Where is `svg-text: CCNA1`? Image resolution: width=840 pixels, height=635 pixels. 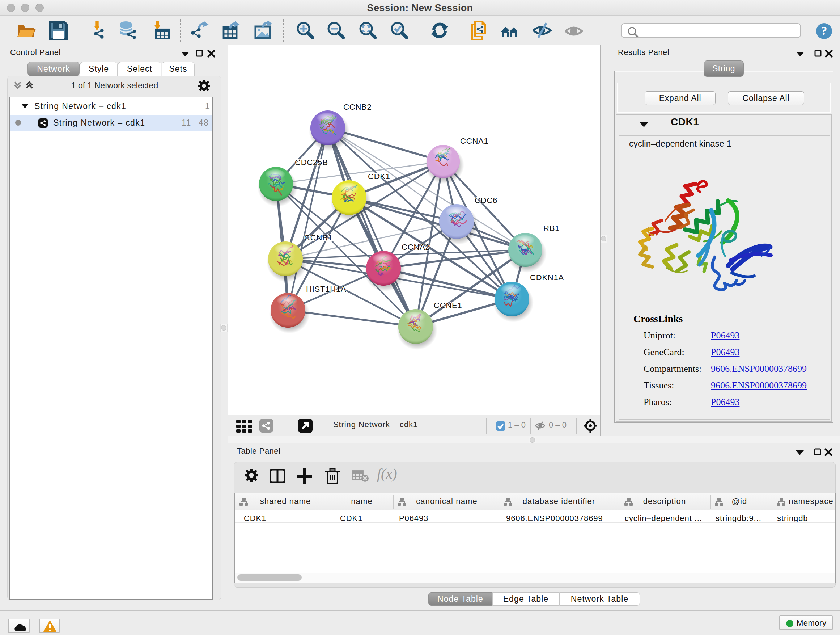 svg-text: CCNA1 is located at coordinates (475, 141).